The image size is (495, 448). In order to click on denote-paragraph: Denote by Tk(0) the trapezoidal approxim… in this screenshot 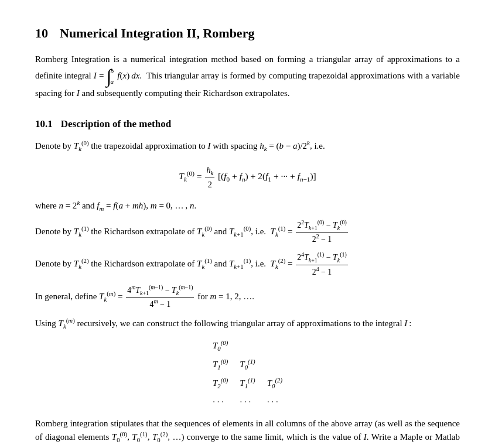, I will do `click(247, 146)`.